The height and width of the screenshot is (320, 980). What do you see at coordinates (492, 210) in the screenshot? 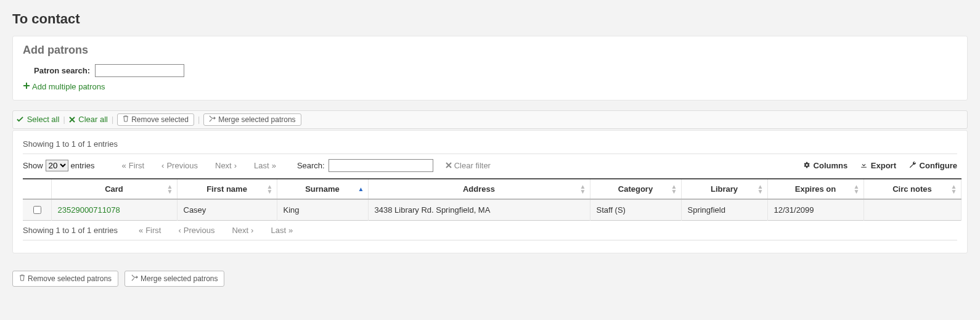
I see `table-row: 23529000711078 Casey King 3438 Library R…` at bounding box center [492, 210].